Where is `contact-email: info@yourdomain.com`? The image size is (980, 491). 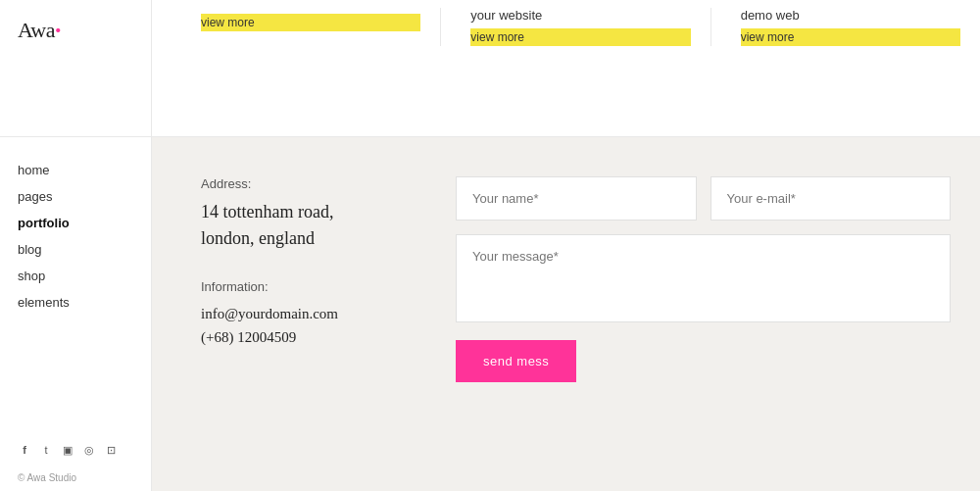
contact-email: info@yourdomain.com is located at coordinates (309, 314).